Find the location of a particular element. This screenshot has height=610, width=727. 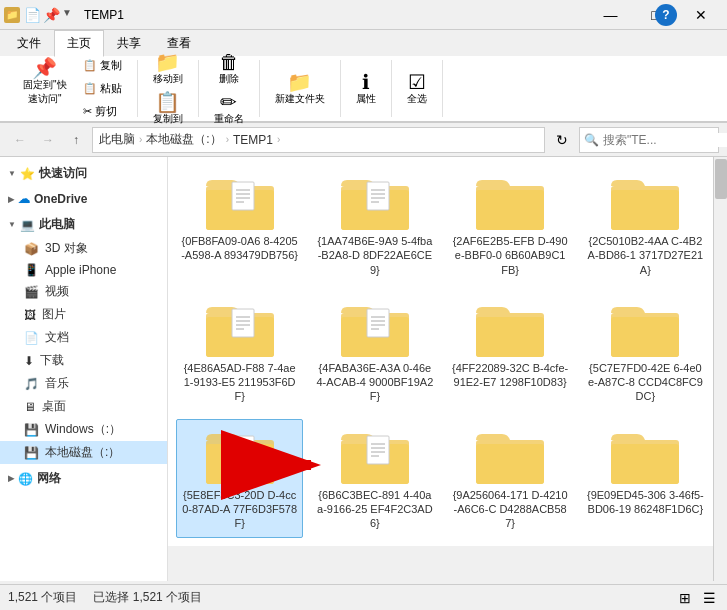

quickaccess-icon: ⭐ is located at coordinates (28, 174).